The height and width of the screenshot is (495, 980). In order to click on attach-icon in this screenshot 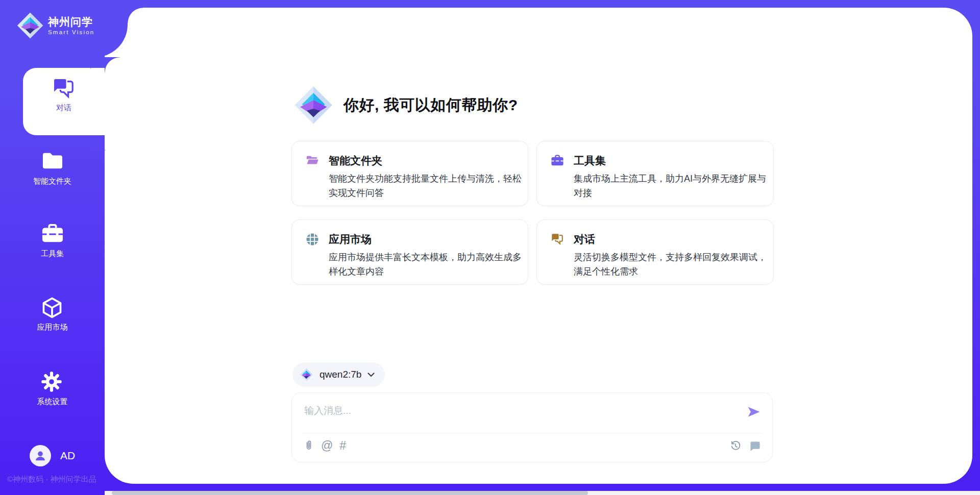, I will do `click(309, 445)`.